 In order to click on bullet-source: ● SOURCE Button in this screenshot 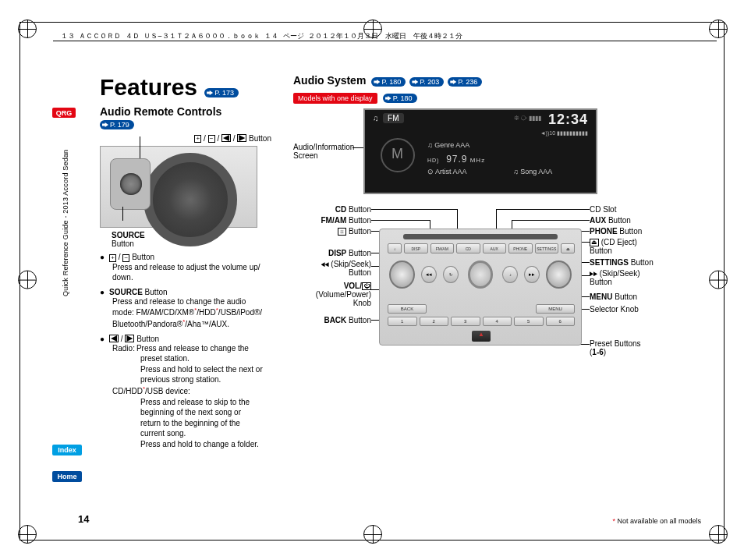, I will do `click(190, 292)`.